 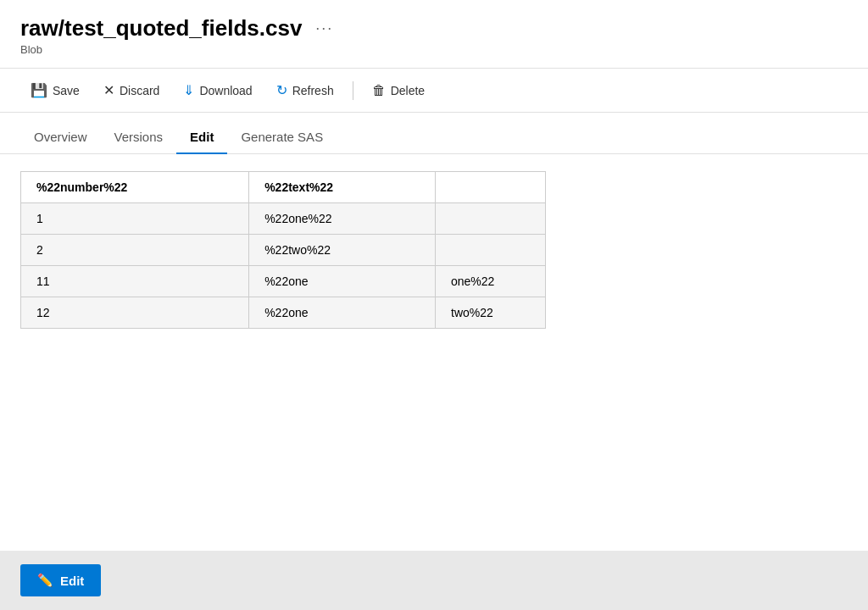 I want to click on delete-icon: 🗑, so click(x=379, y=91).